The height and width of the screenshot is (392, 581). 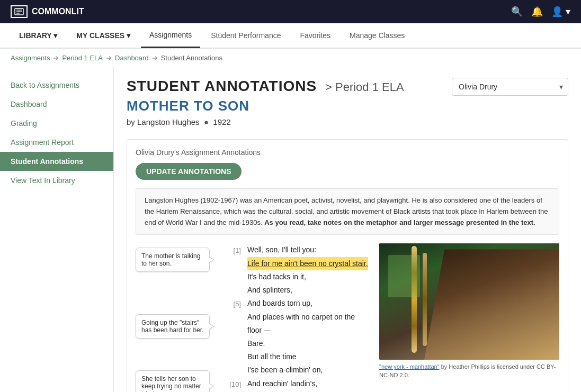 I want to click on bubble-1-arrow-inner, so click(x=211, y=260).